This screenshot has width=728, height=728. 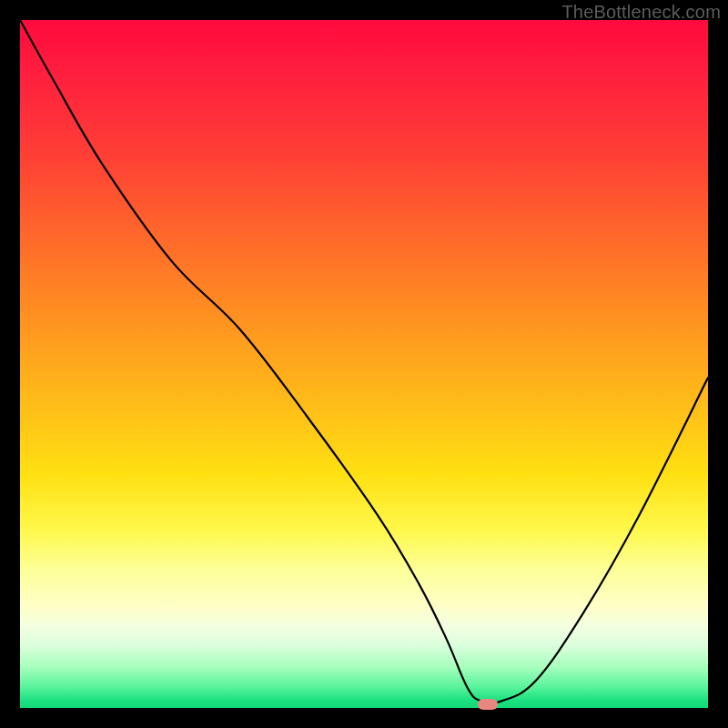 I want to click on optimal-point-marker, so click(x=488, y=704).